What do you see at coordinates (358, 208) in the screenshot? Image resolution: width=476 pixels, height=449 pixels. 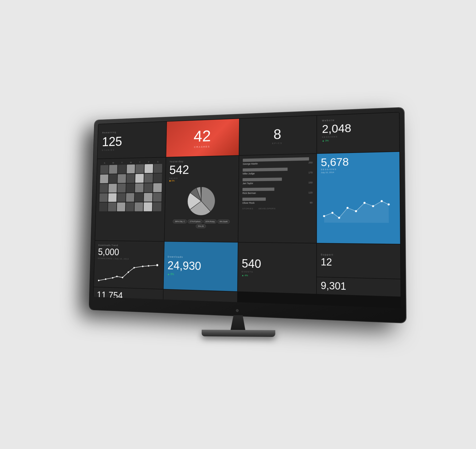 I see `sessions-sparkline` at bounding box center [358, 208].